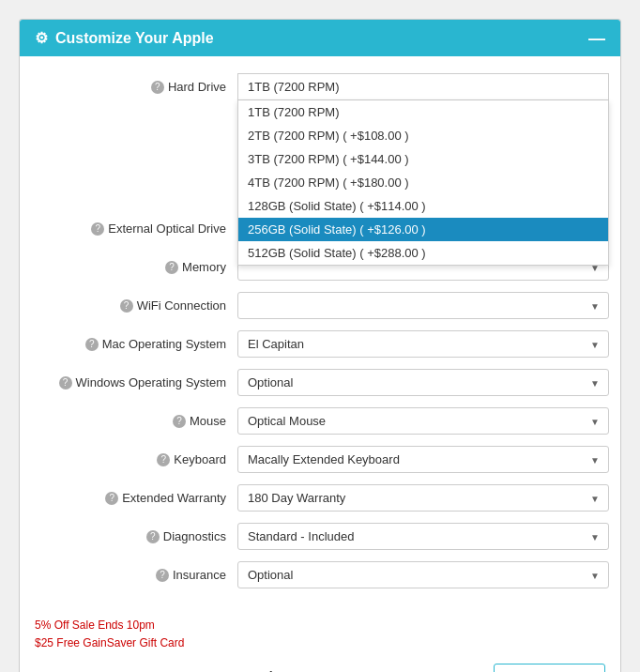  What do you see at coordinates (423, 344) in the screenshot?
I see `mac-os-select-wrapper: El Capitan` at bounding box center [423, 344].